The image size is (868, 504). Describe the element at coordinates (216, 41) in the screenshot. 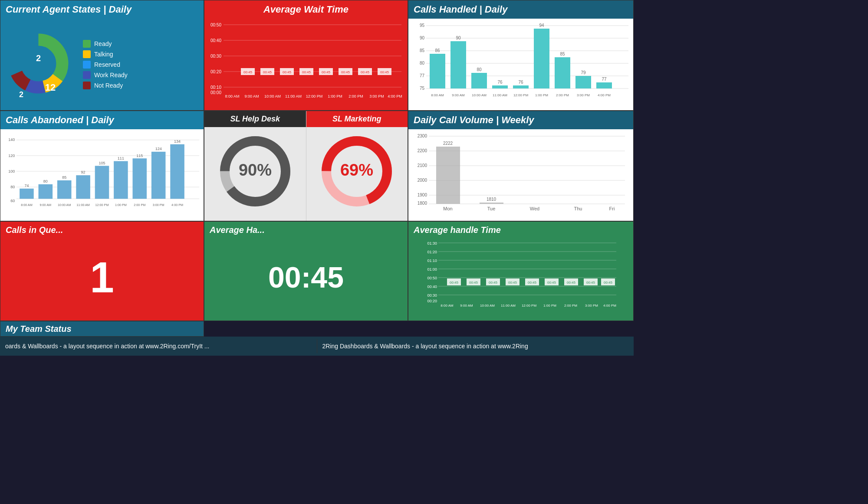

I see `svg-text: 00:40` at that location.